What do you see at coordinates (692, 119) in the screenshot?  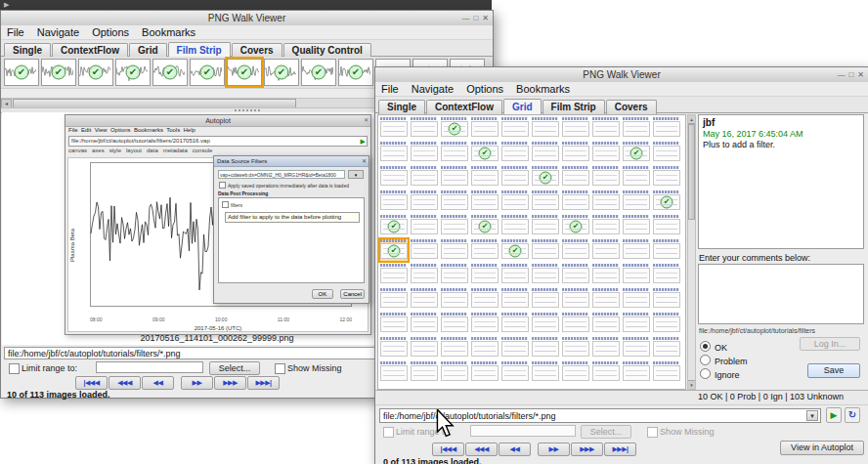 I see `scroll-up-icon: ▴` at bounding box center [692, 119].